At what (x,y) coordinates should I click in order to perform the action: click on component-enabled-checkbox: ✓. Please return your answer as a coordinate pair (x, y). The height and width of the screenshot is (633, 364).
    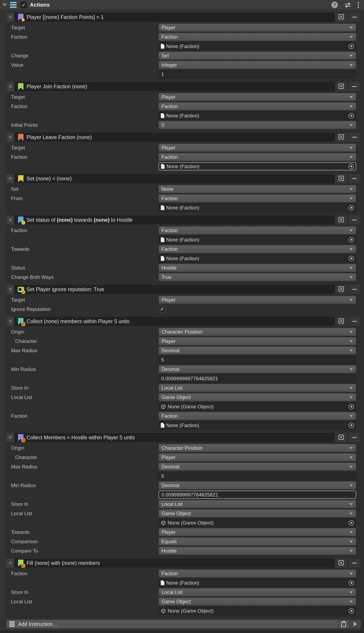
    Looking at the image, I should click on (24, 5).